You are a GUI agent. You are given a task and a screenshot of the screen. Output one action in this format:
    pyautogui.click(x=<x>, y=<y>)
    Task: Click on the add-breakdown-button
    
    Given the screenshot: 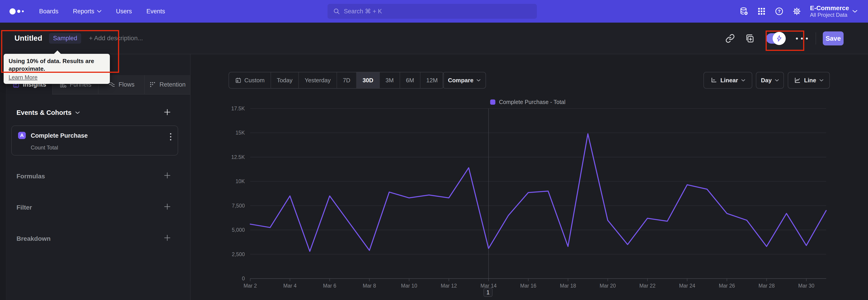 What is the action you would take?
    pyautogui.click(x=167, y=238)
    